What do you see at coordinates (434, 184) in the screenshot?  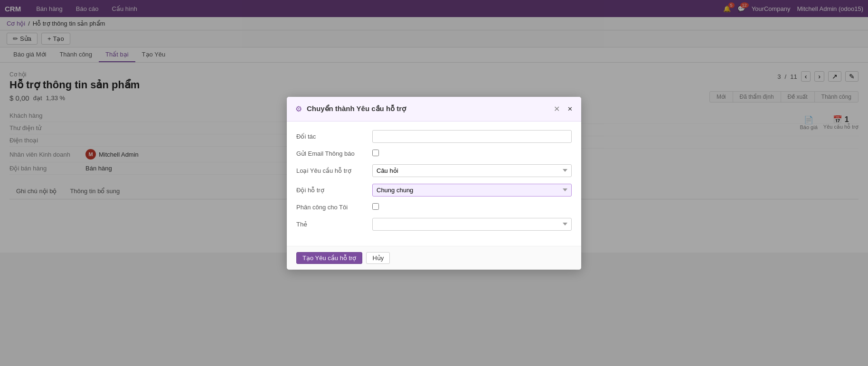 I see `modal-body: Đối tác Gửi Email Thông báo Loại Yêu cầu…` at bounding box center [434, 184].